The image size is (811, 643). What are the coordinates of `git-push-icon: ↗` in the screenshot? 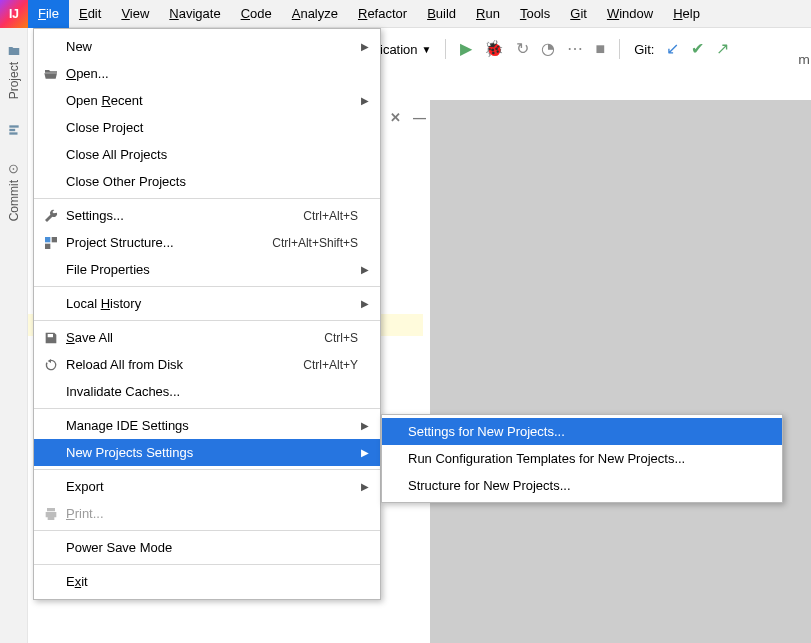 It's located at (722, 49).